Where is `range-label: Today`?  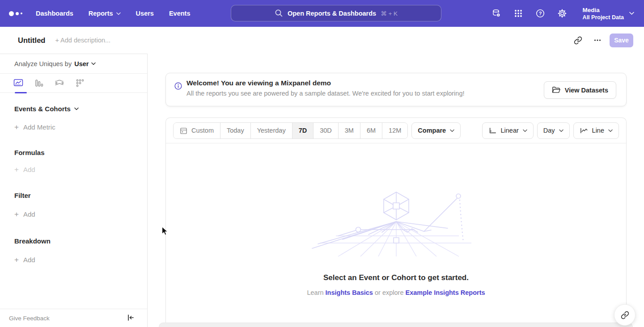 range-label: Today is located at coordinates (235, 130).